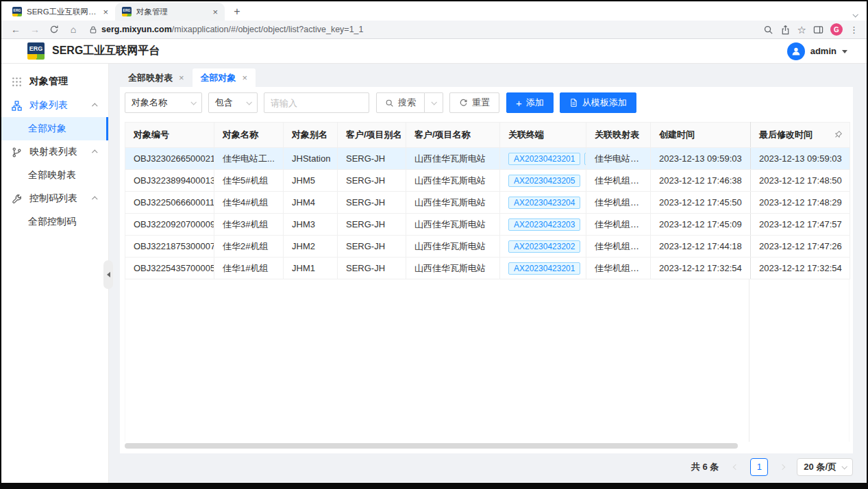 The height and width of the screenshot is (489, 868). I want to click on pagination: 共 6 条 1 20 条/页, so click(486, 468).